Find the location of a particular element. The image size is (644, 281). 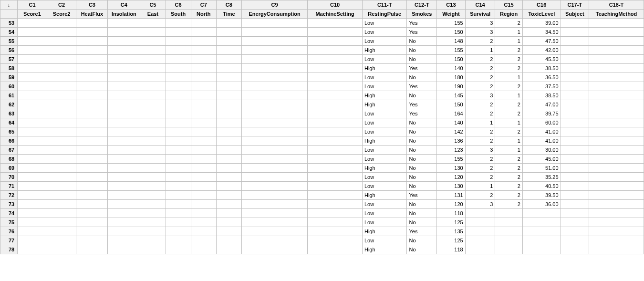

row-number-header: 76 is located at coordinates (9, 232).